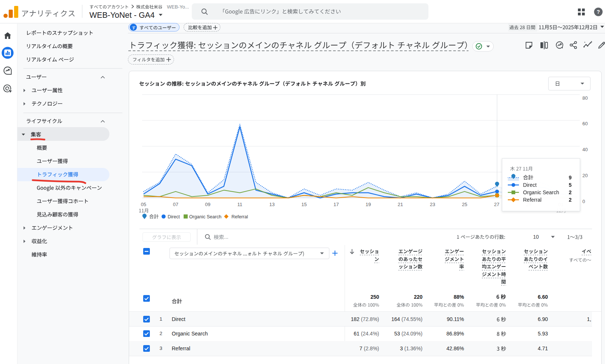 This screenshot has width=605, height=364. Describe the element at coordinates (240, 217) in the screenshot. I see `svg-text: Referral` at that location.